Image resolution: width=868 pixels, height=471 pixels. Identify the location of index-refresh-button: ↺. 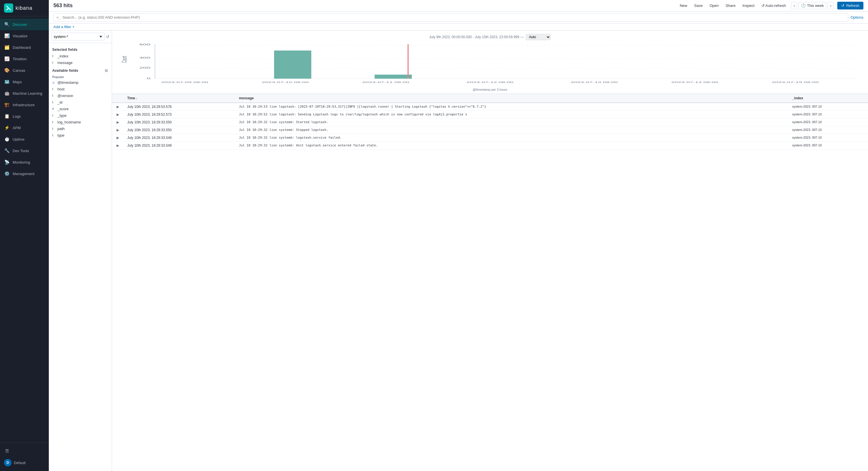
(108, 37).